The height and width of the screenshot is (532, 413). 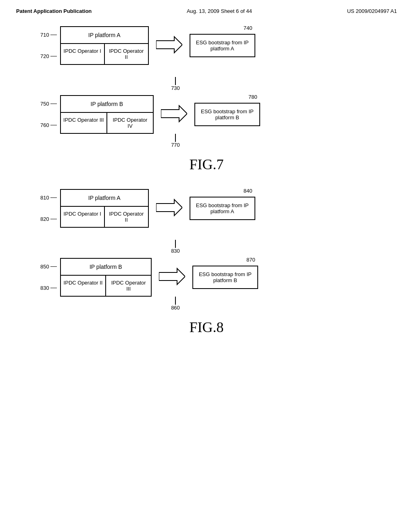 What do you see at coordinates (175, 308) in the screenshot?
I see `fig8-num-860: 860` at bounding box center [175, 308].